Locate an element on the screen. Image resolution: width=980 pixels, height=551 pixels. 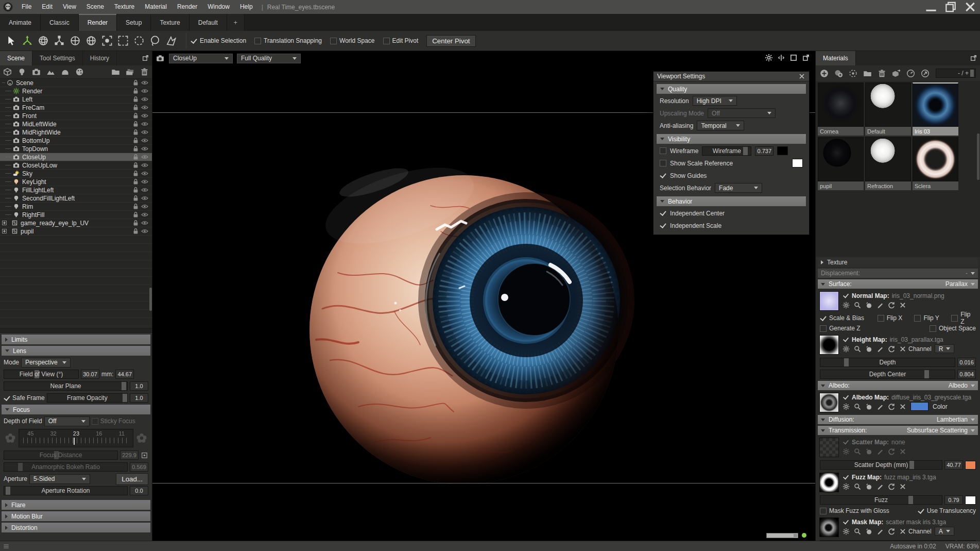
flip-y-checkbox is located at coordinates (918, 319).